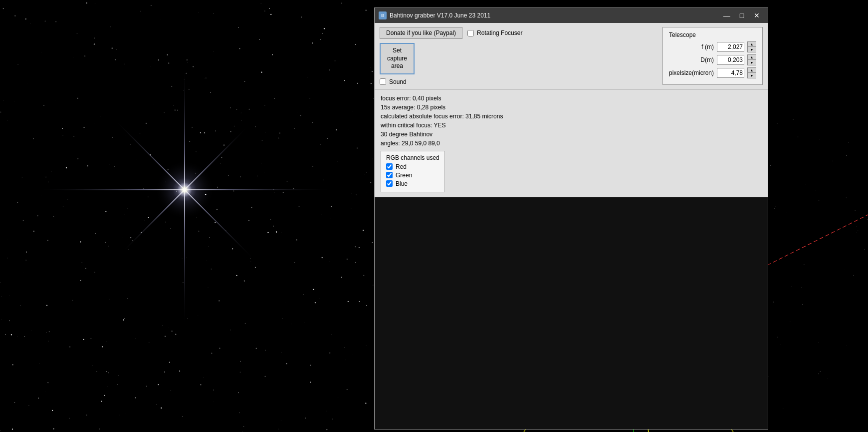  Describe the element at coordinates (413, 172) in the screenshot. I see `rgb-panel: RGB channels used Red Green Blue` at that location.